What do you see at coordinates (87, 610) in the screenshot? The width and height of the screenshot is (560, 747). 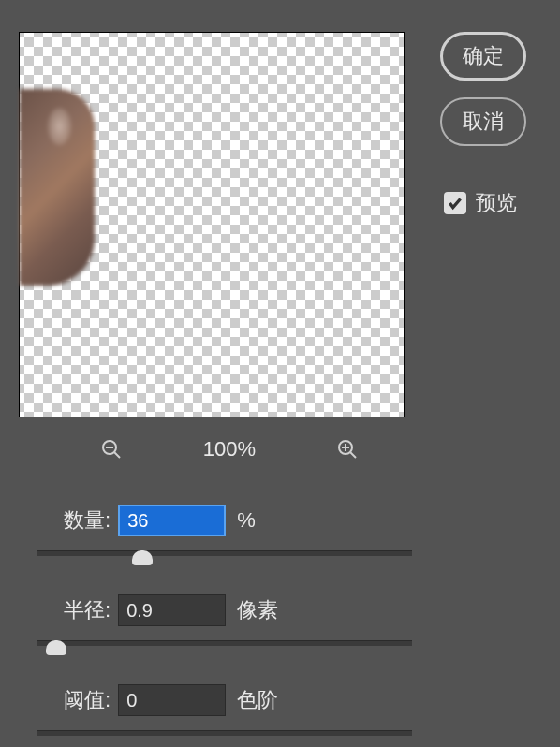 I see `radius-label: 半径:` at bounding box center [87, 610].